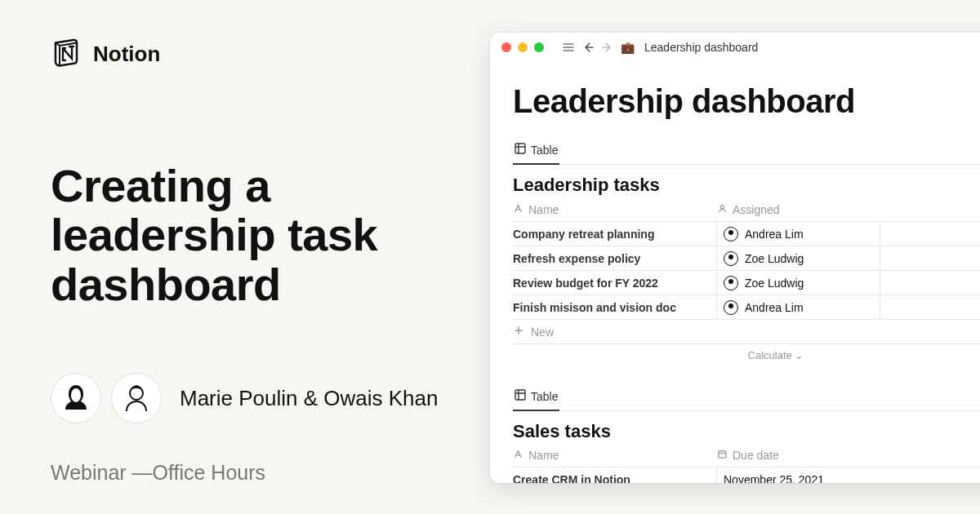  What do you see at coordinates (746, 259) in the screenshot?
I see `table-row: Refresh expense policy Zoe Ludwig` at bounding box center [746, 259].